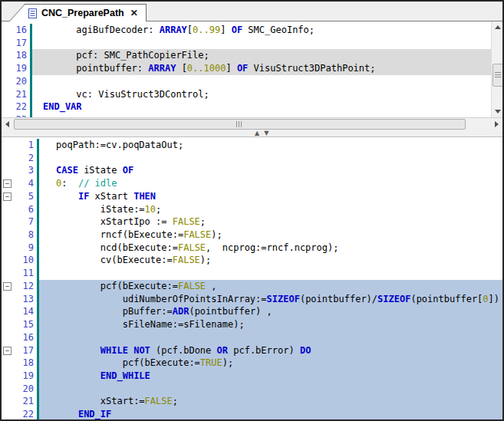  Describe the element at coordinates (271, 287) in the screenshot. I see `code-text: pcf(bExecute:=FALSE ,` at that location.